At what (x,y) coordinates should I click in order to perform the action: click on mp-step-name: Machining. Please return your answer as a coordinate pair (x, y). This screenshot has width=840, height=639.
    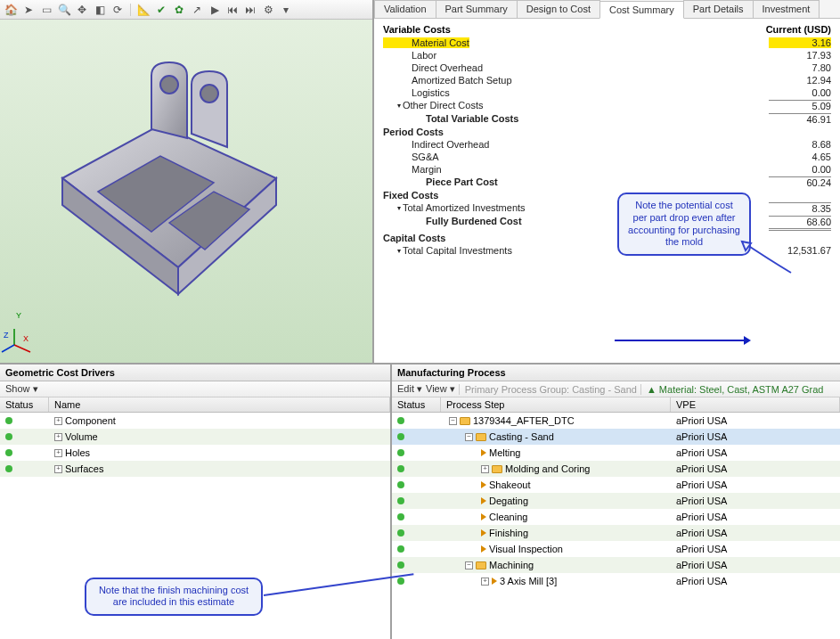
    Looking at the image, I should click on (511, 565).